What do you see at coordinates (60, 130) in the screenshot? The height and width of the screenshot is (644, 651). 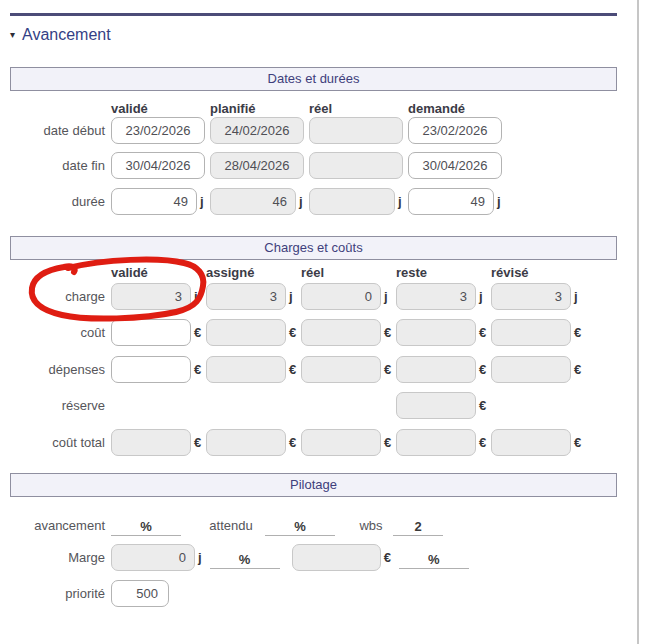 I see `row-label: date début` at bounding box center [60, 130].